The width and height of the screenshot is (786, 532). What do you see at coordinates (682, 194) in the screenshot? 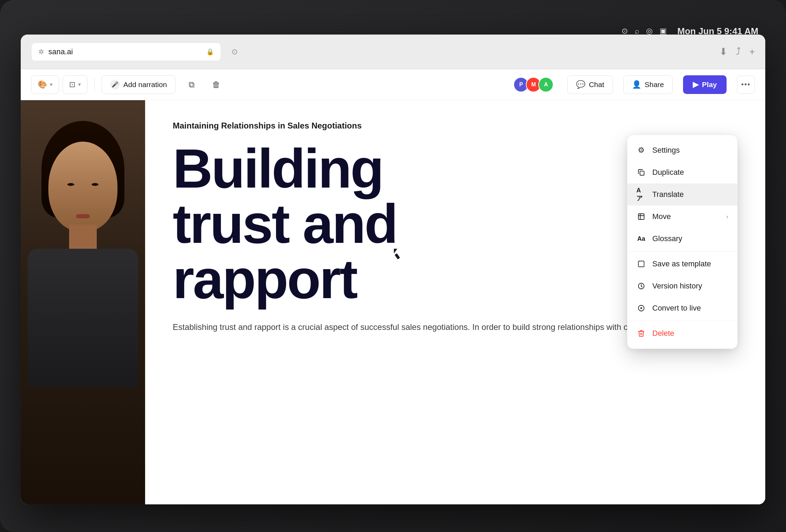
I see `menu-item-translate: Aア Translate` at bounding box center [682, 194].